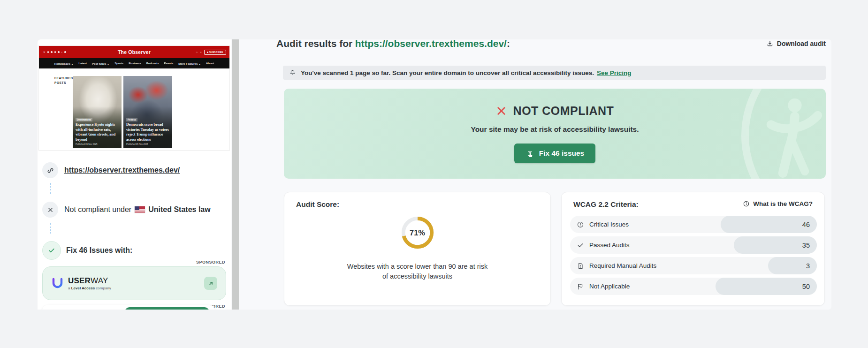 This screenshot has width=868, height=348. I want to click on site-preview-nav-item: Latest, so click(83, 63).